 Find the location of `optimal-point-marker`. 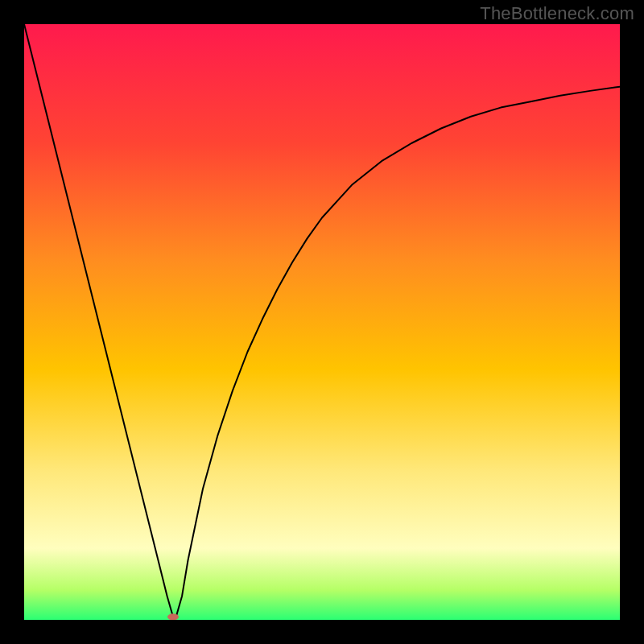

optimal-point-marker is located at coordinates (173, 617).